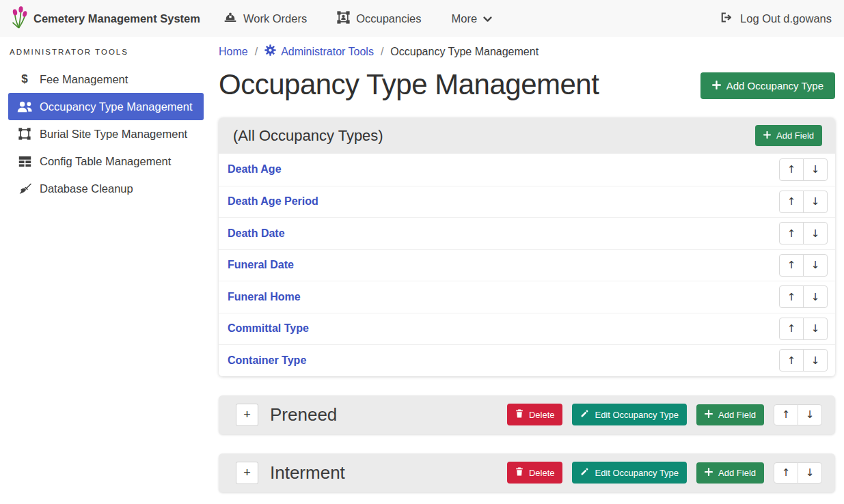 The height and width of the screenshot is (504, 844). I want to click on nav-links: Work Orders Occupancies More, so click(358, 19).